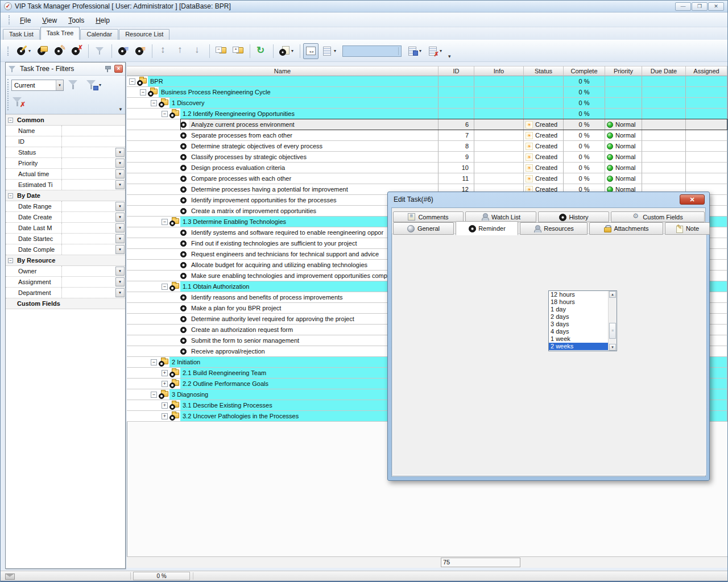 Image resolution: width=728 pixels, height=582 pixels. Describe the element at coordinates (582, 309) in the screenshot. I see `dropdown-option-1-day: 1 day` at that location.